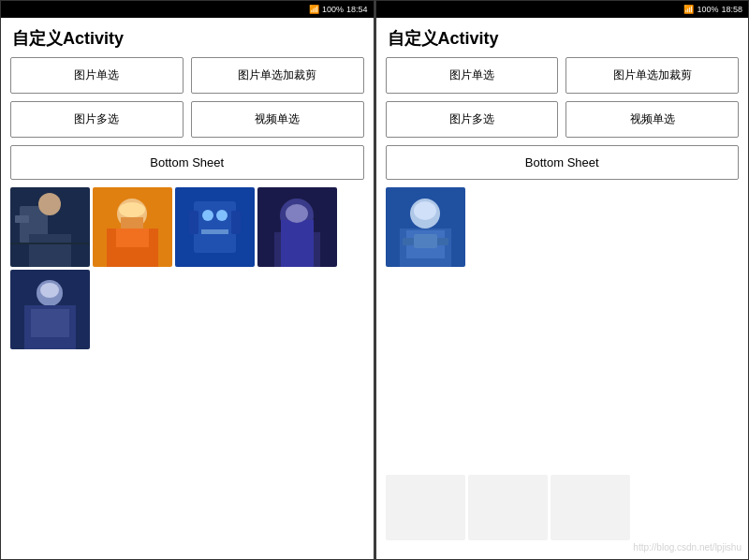 Image resolution: width=749 pixels, height=560 pixels. What do you see at coordinates (277, 75) in the screenshot?
I see `single-select-crop-btn-1: 图片单选加裁剪` at bounding box center [277, 75].